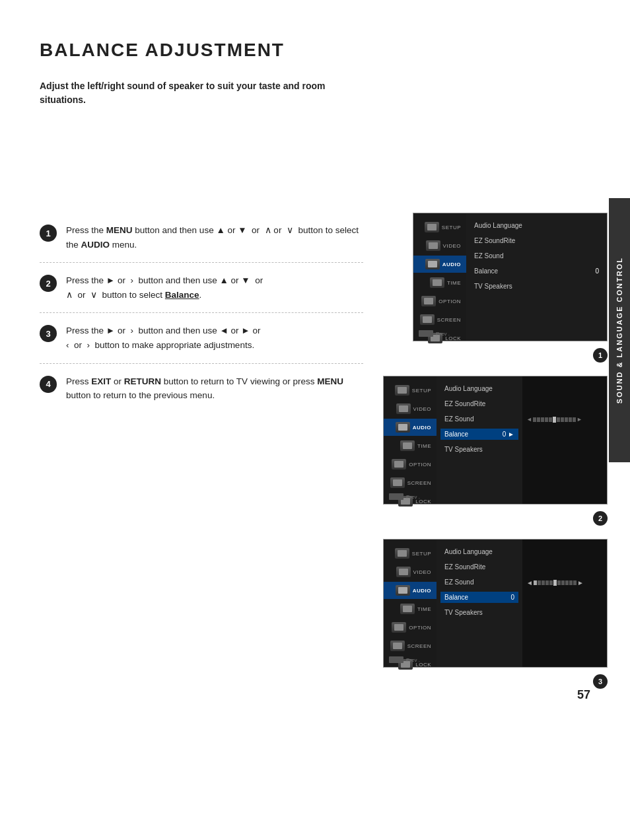  What do you see at coordinates (479, 582) in the screenshot?
I see `opt-ez-sound-3: EZ Sound` at bounding box center [479, 582].